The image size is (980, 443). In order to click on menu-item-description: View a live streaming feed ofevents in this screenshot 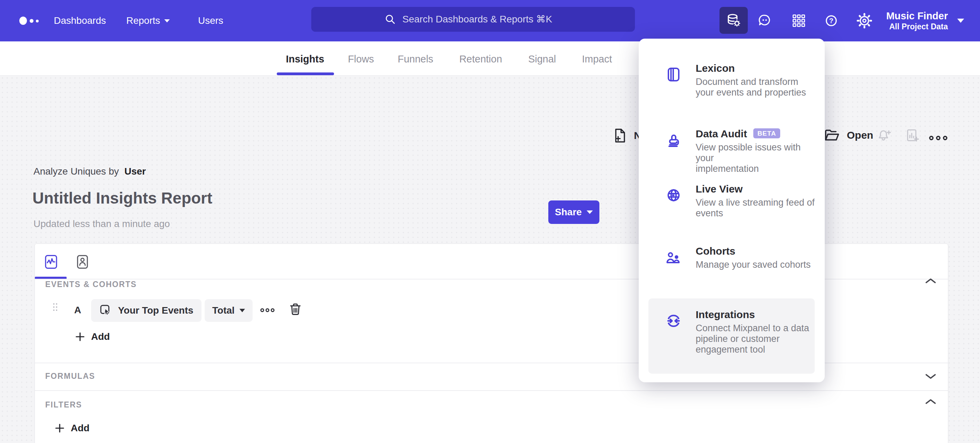, I will do `click(756, 208)`.